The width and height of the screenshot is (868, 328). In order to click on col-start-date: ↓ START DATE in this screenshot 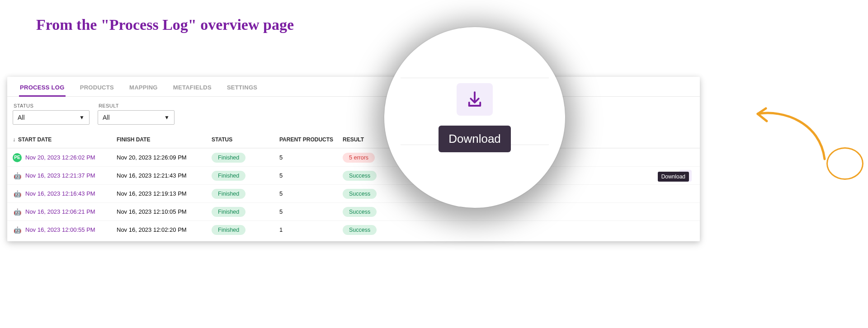, I will do `click(65, 140)`.